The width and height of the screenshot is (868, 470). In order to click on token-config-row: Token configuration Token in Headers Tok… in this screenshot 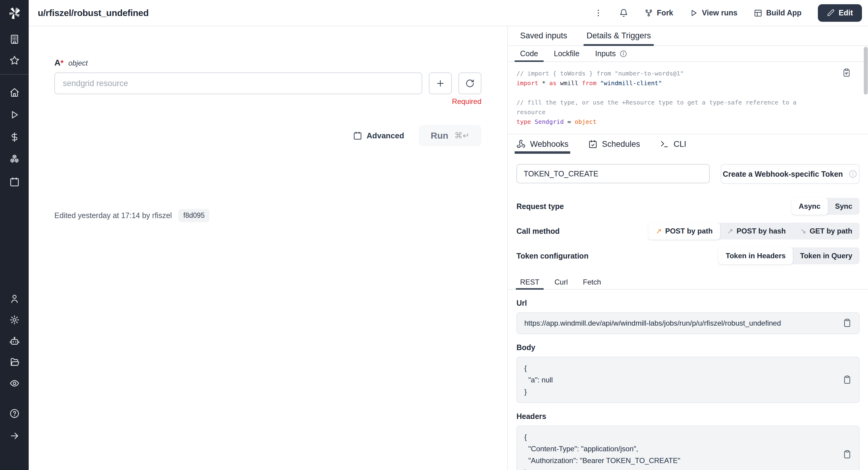, I will do `click(688, 256)`.